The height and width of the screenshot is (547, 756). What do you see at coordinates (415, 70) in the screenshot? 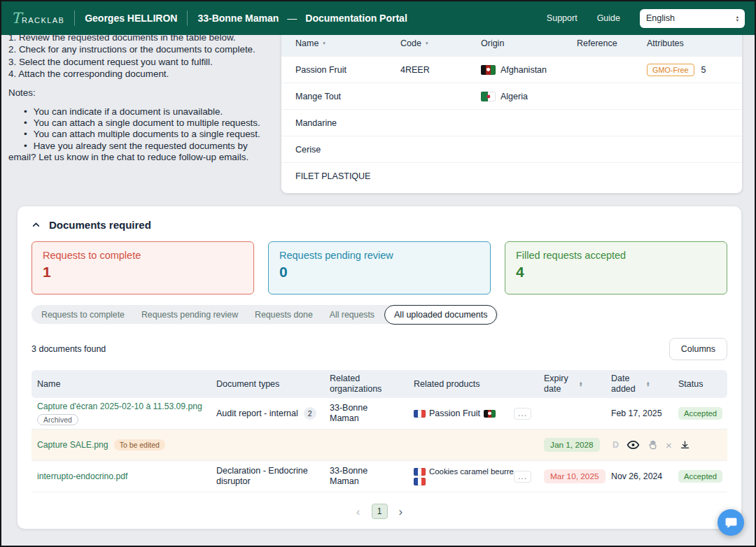
I see `product-code: 4REER` at bounding box center [415, 70].